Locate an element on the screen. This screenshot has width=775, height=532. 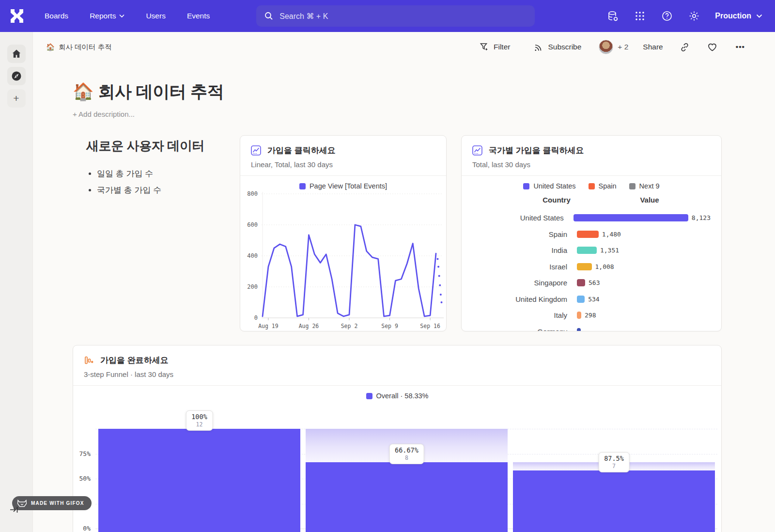
data-management-icon is located at coordinates (613, 16).